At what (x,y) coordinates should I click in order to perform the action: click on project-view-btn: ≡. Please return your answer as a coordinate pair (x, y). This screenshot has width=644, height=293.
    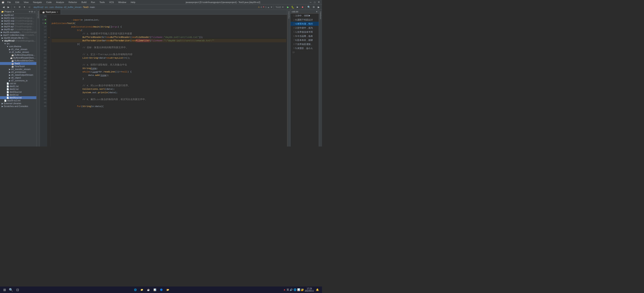
    Looking at the image, I should click on (14, 7).